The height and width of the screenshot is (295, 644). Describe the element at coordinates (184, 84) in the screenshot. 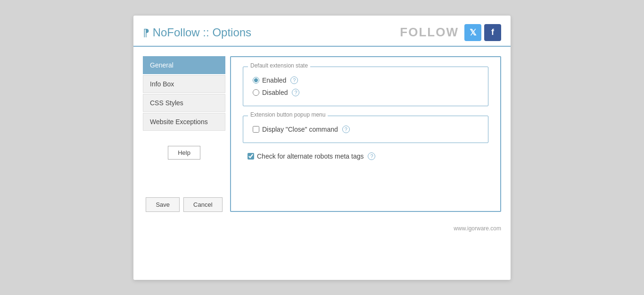

I see `sidebar-item-info-box: Info Box` at that location.